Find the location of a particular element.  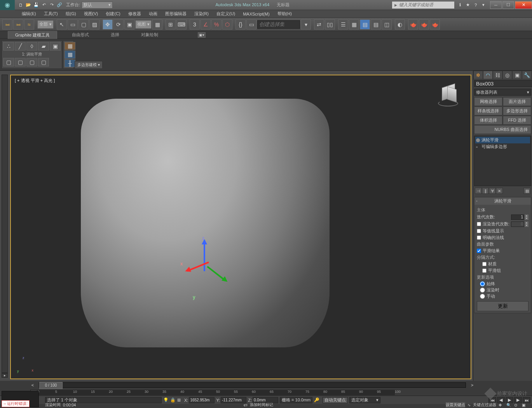

tag-icon: 🏷 is located at coordinates (246, 405).